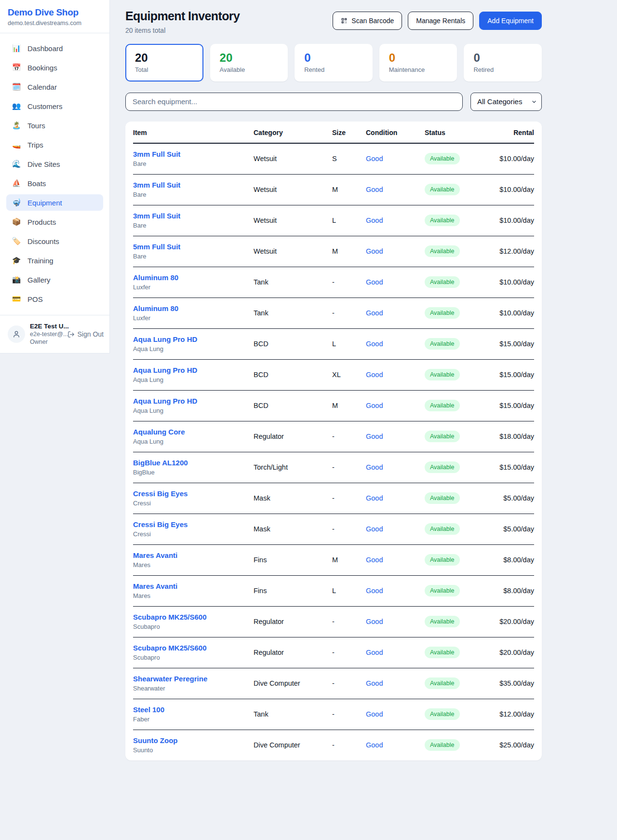  I want to click on rental-price: $18.00/day, so click(515, 436).